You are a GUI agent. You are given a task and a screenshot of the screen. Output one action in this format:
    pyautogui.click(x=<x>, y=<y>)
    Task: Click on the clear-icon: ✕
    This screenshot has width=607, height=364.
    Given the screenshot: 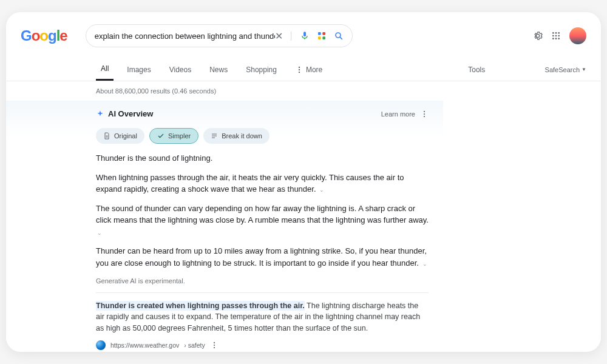 What is the action you would take?
    pyautogui.click(x=279, y=36)
    